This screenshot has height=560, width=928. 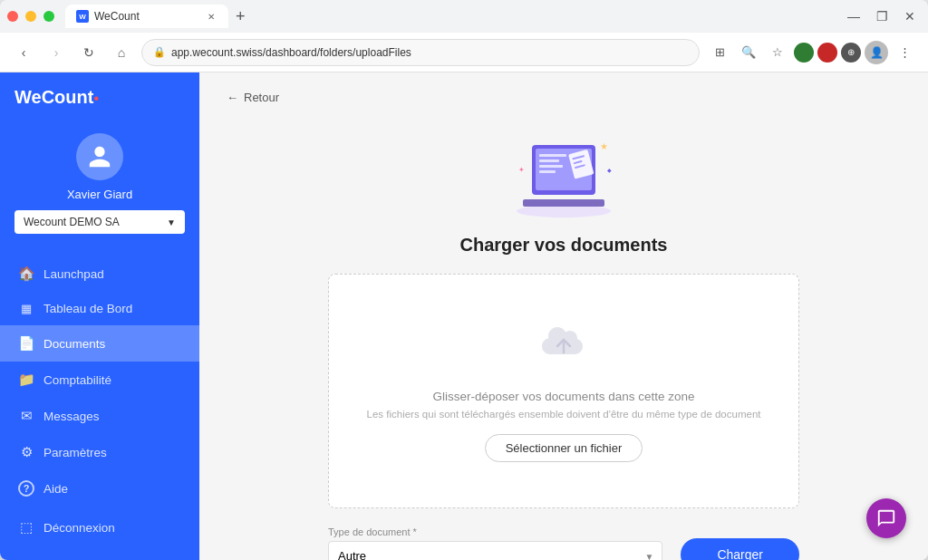 I want to click on company-dropdown: Wecount DEMO SA ▼, so click(x=100, y=222).